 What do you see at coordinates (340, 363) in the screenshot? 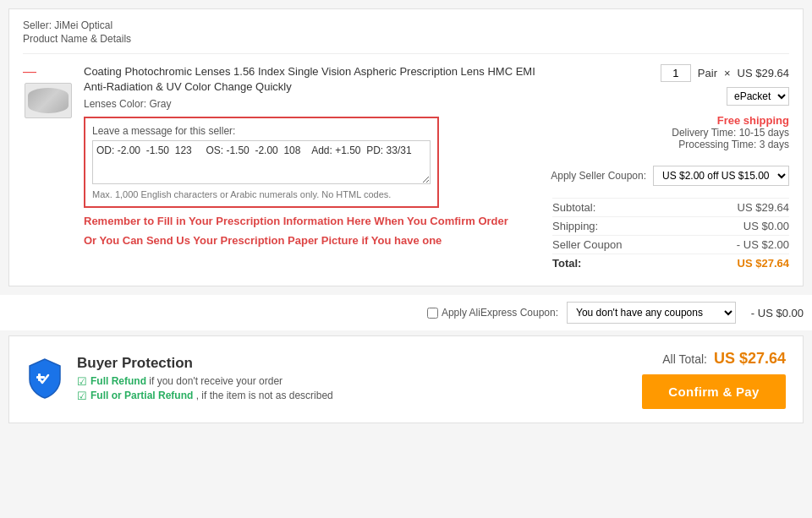
I see `buyer-protection-title: Buyer Protection` at bounding box center [340, 363].